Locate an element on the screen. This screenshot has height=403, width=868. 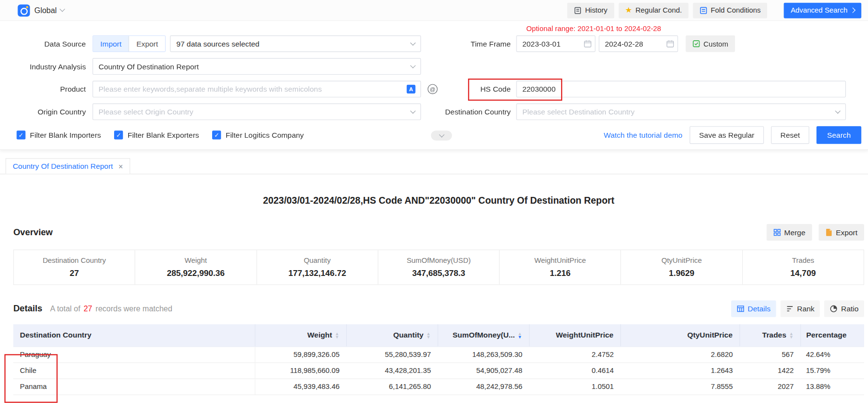
cell-weight: 118,985,660.09 is located at coordinates (300, 371).